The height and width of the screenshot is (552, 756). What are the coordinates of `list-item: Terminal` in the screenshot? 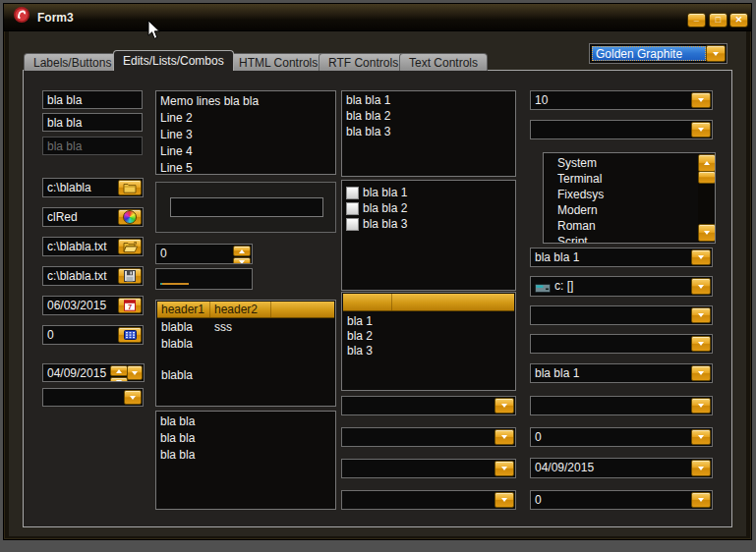 It's located at (629, 179).